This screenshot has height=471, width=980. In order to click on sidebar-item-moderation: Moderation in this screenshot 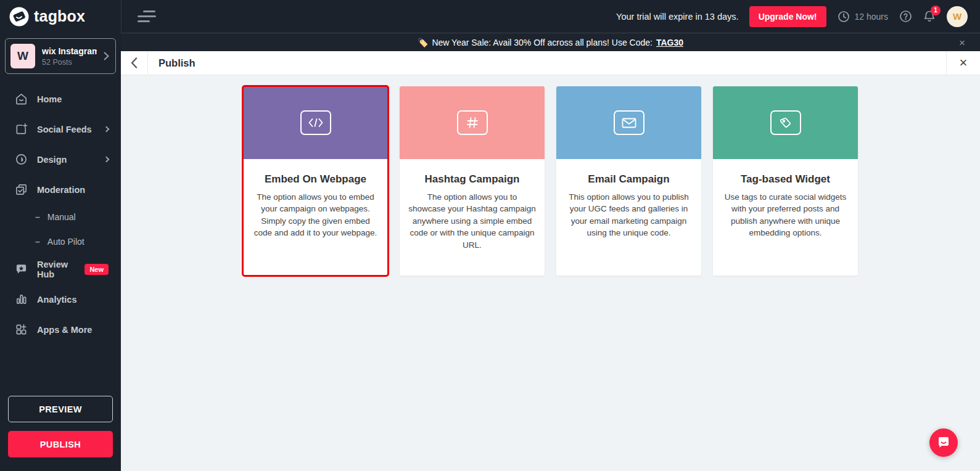, I will do `click(60, 190)`.